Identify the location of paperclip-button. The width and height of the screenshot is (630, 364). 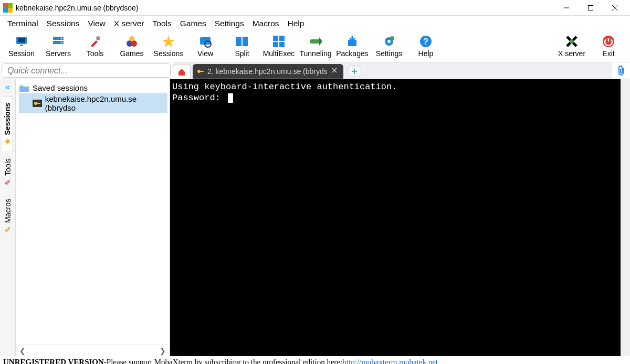
(621, 70).